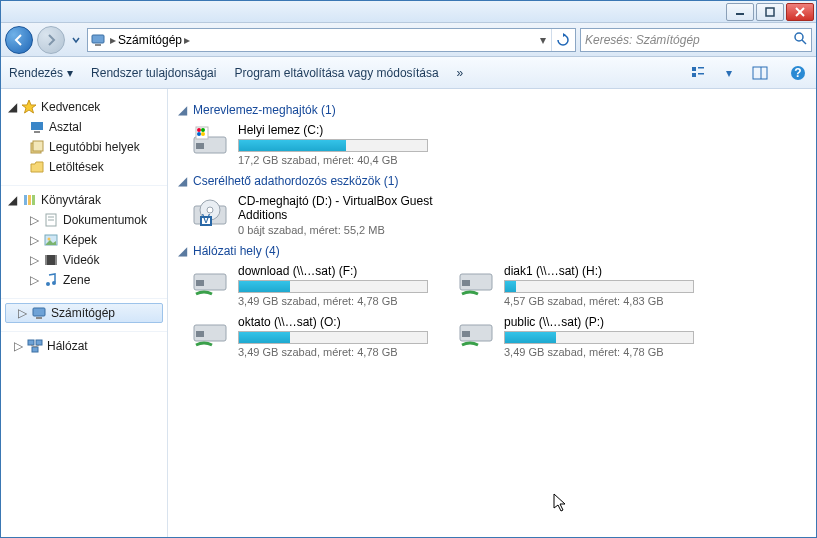 Image resolution: width=817 pixels, height=538 pixels. Describe the element at coordinates (84, 220) in the screenshot. I see `sidebar-item-documents: ▷ Dokumentumok` at that location.